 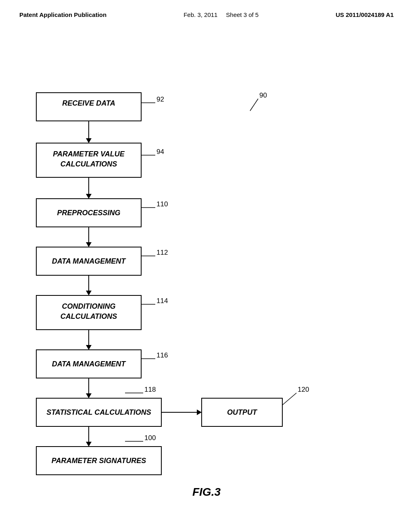 What do you see at coordinates (162, 204) in the screenshot?
I see `svg-text: 110` at bounding box center [162, 204].